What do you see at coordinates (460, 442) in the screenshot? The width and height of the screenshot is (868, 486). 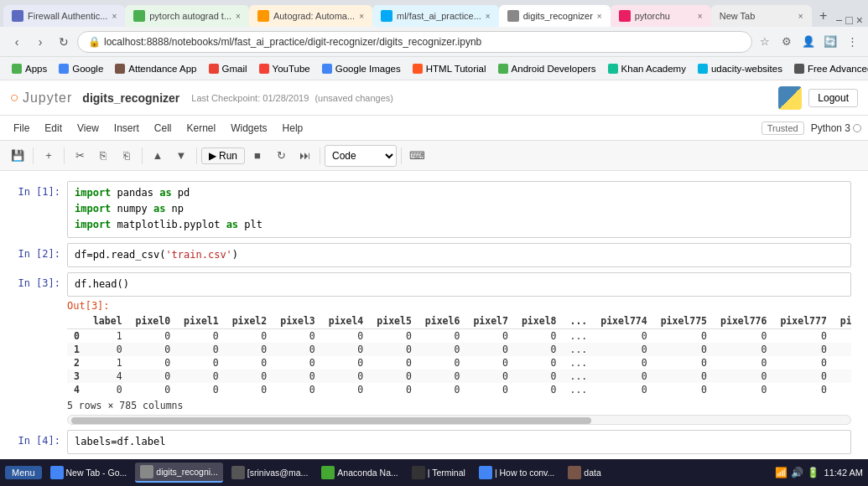 I see `cell-4-content: labels=df.label` at bounding box center [460, 442].